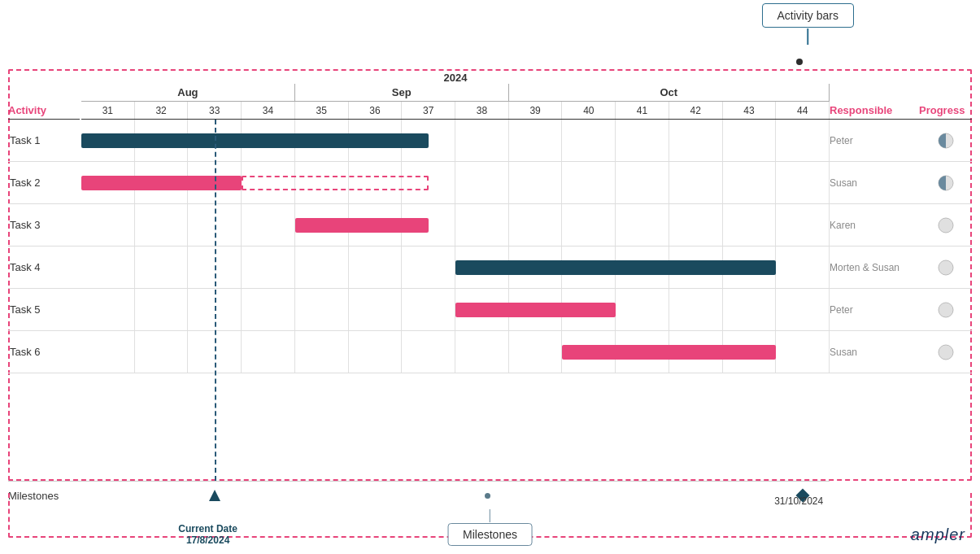 Image resolution: width=980 pixels, height=554 pixels. I want to click on task-label-1: Task 1, so click(45, 140).